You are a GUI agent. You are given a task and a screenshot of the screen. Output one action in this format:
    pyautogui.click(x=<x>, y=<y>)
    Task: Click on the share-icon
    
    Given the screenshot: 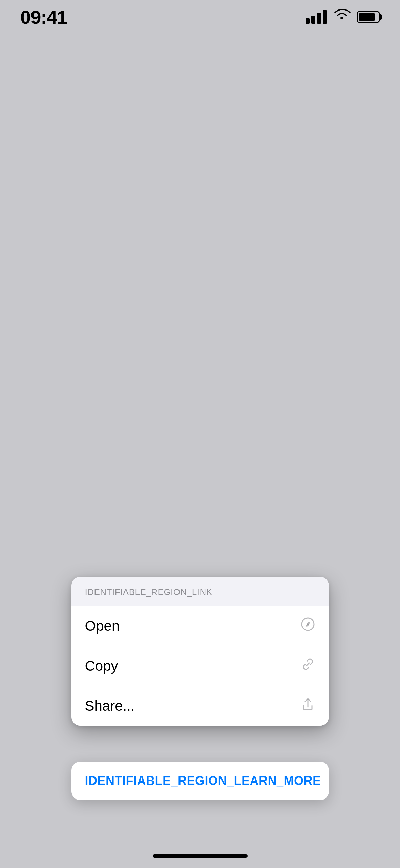 What is the action you would take?
    pyautogui.click(x=308, y=706)
    